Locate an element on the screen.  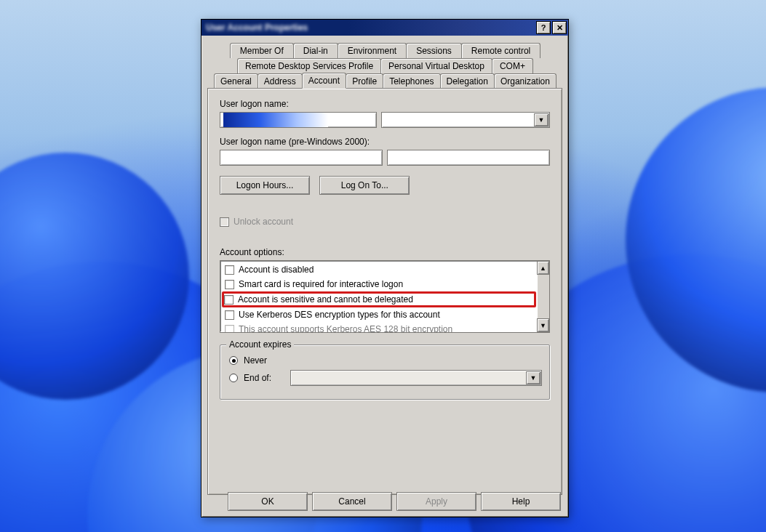
close-button: ✕ is located at coordinates (559, 28).